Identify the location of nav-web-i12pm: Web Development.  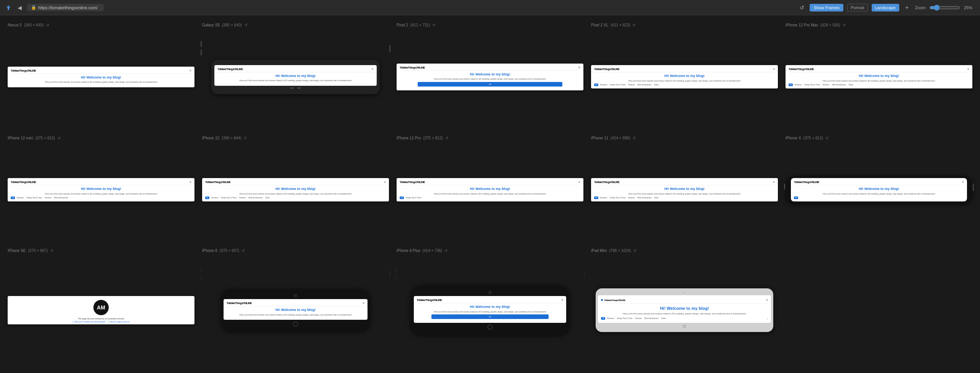
(839, 85).